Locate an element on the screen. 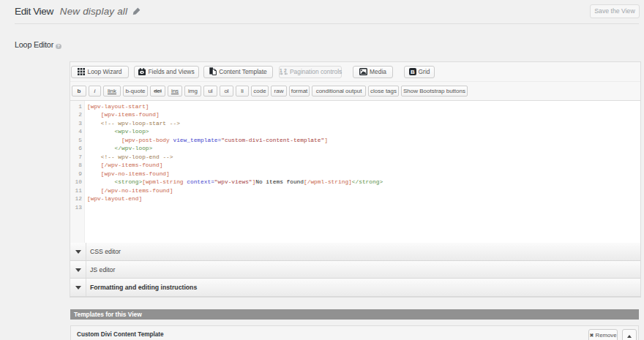  svg-text: 2 is located at coordinates (285, 70).